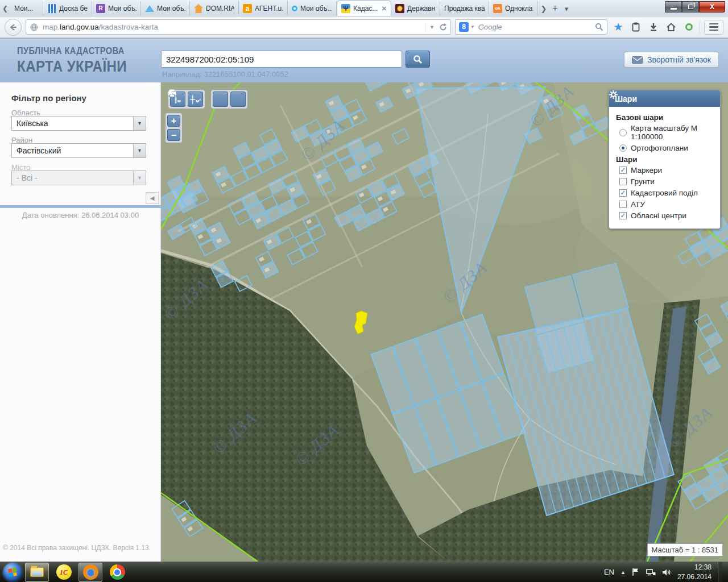 The height and width of the screenshot is (582, 728). What do you see at coordinates (664, 117) in the screenshot?
I see `base-layers-title: Базові шари` at bounding box center [664, 117].